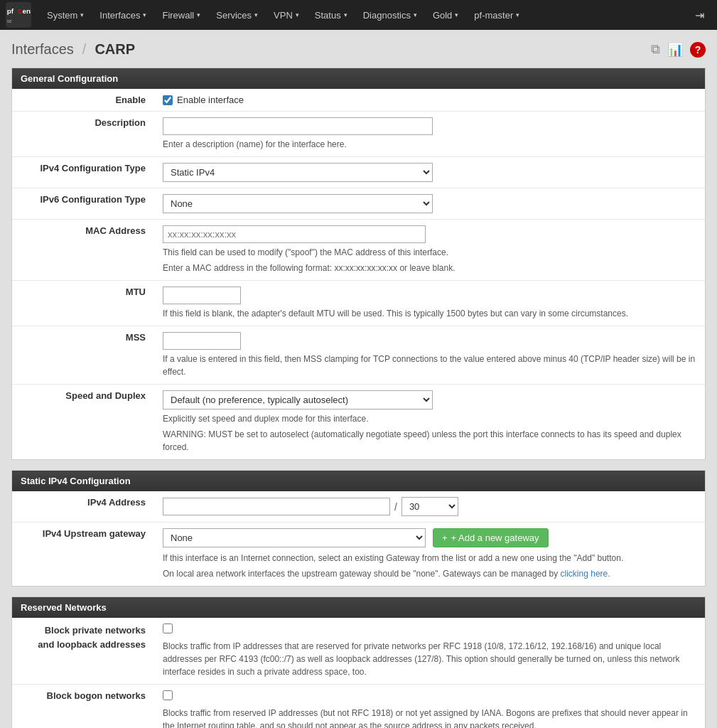 Image resolution: width=717 pixels, height=728 pixels. Describe the element at coordinates (83, 651) in the screenshot. I see `block-private-label: Block private networks and loopback addr…` at that location.